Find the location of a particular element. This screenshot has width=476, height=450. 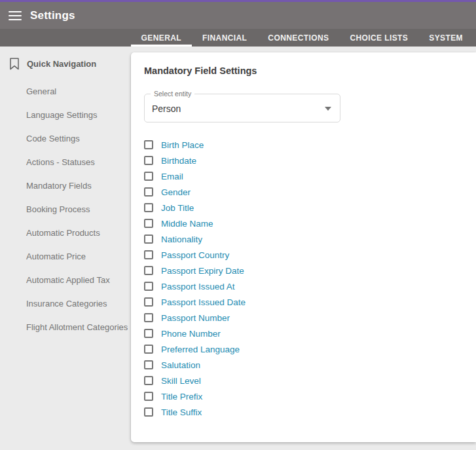

checkbox-salutation is located at coordinates (149, 365).